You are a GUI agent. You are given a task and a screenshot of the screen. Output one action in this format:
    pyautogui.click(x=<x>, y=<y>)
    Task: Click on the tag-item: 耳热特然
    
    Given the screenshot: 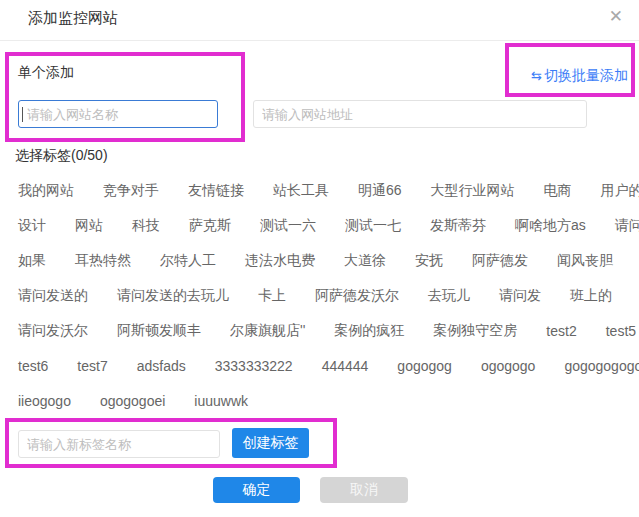 What is the action you would take?
    pyautogui.click(x=103, y=261)
    